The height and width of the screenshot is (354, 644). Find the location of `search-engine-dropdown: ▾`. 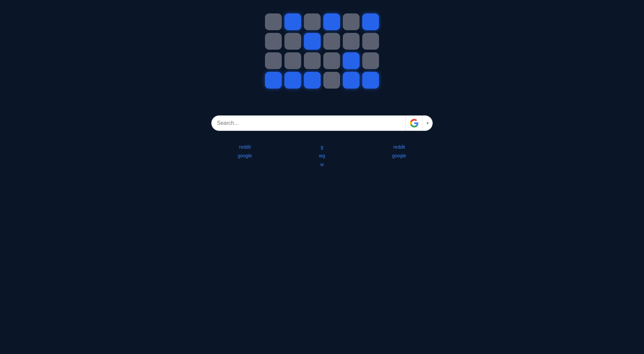

search-engine-dropdown: ▾ is located at coordinates (428, 123).